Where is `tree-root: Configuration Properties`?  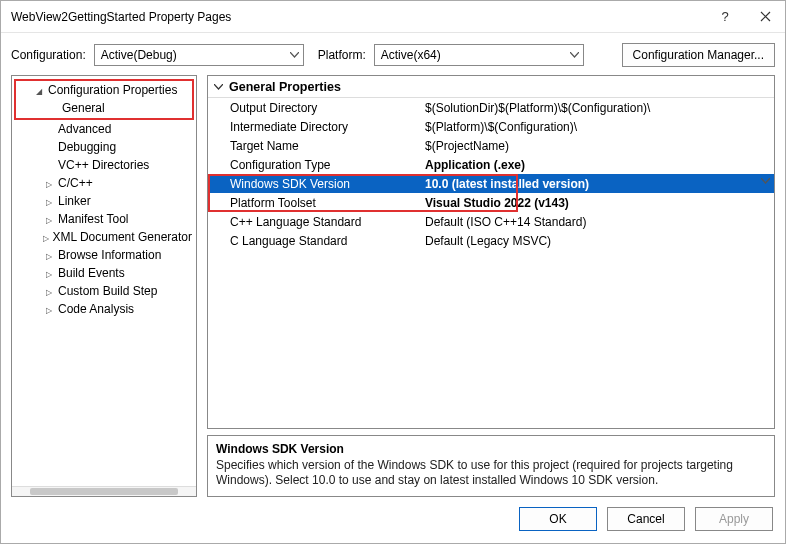
tree-root: Configuration Properties is located at coordinates (104, 90).